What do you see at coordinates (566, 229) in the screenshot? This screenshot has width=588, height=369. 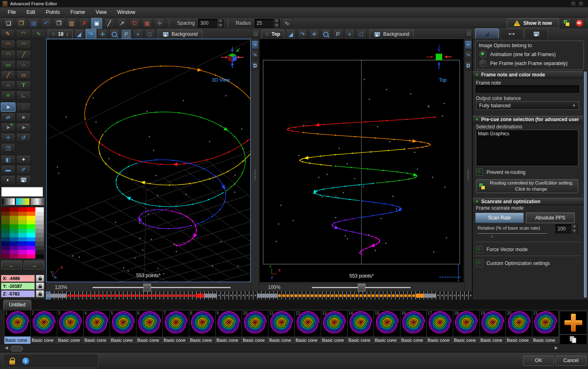 I see `relative-scanrate-stepper: ▲▼` at bounding box center [566, 229].